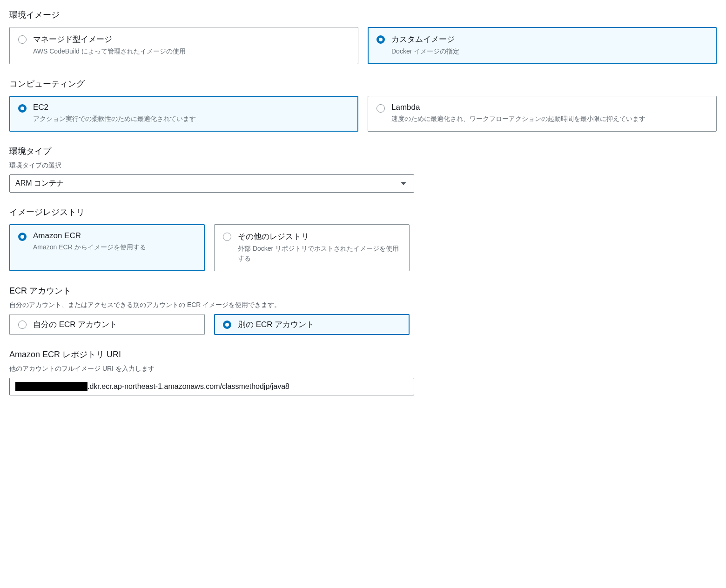  Describe the element at coordinates (319, 254) in the screenshot. I see `tile-desc: 外部 Docker リポジトリでホストされたイメージを使用する` at that location.